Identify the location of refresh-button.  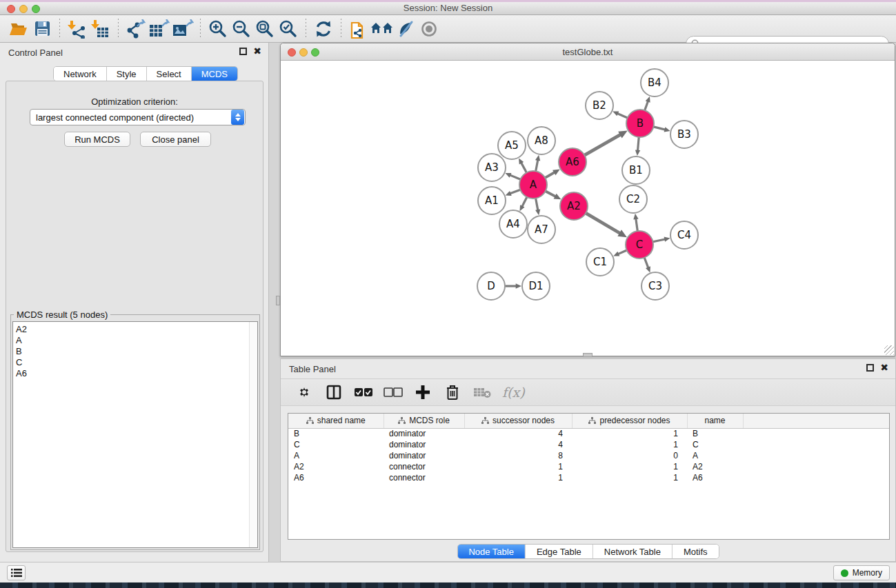
(323, 29).